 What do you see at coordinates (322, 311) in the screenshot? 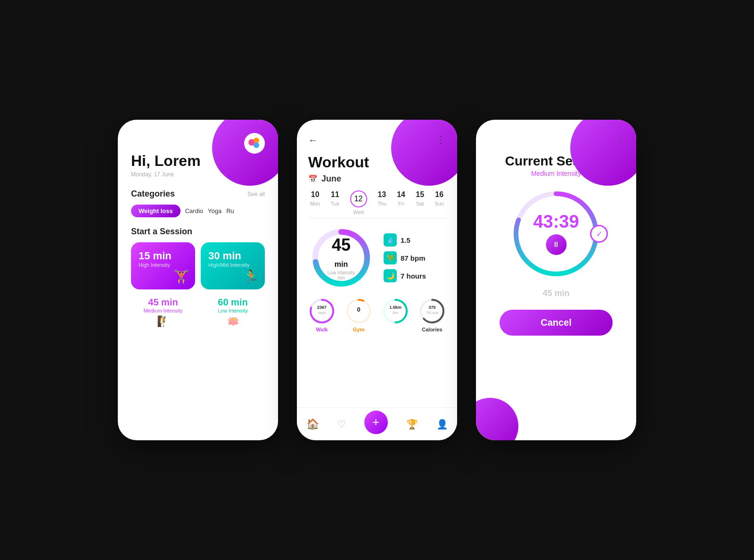
I see `walk-ring: 2367 steps` at bounding box center [322, 311].